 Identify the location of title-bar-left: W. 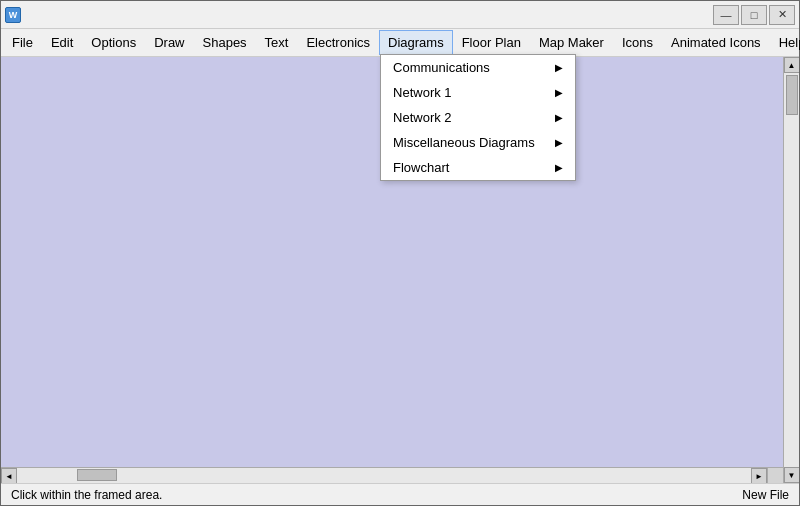
(13, 15).